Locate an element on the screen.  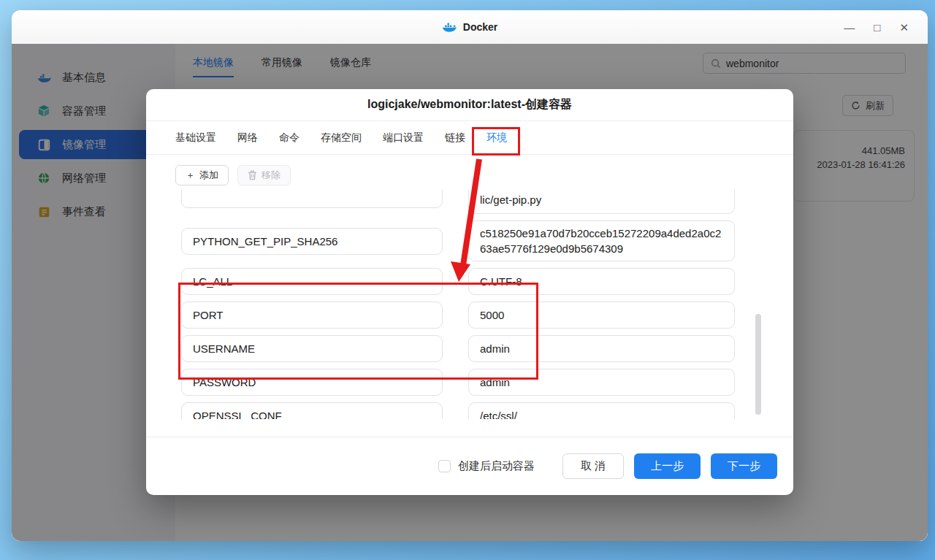
tab-ports: 端口设置 is located at coordinates (403, 138).